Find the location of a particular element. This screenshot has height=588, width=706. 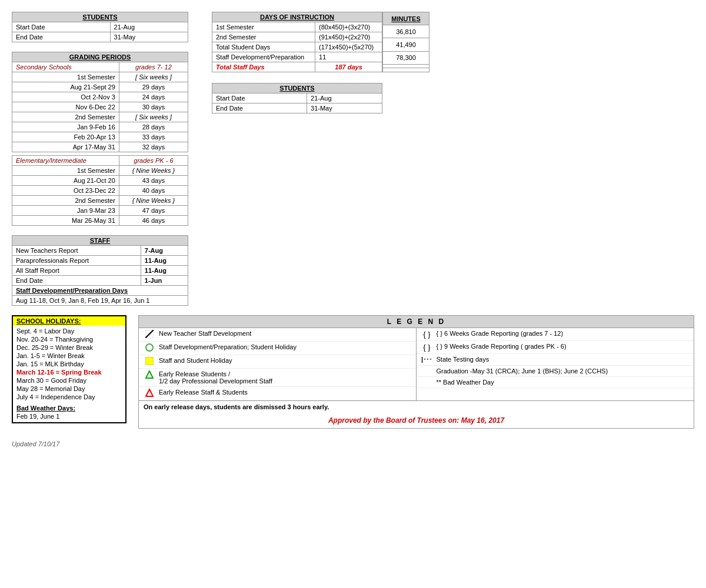

end-date-label: End Date is located at coordinates (61, 38).